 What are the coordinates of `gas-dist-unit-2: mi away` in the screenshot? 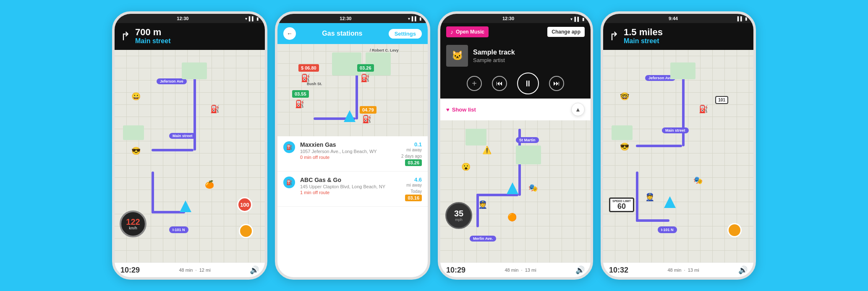 It's located at (413, 185).